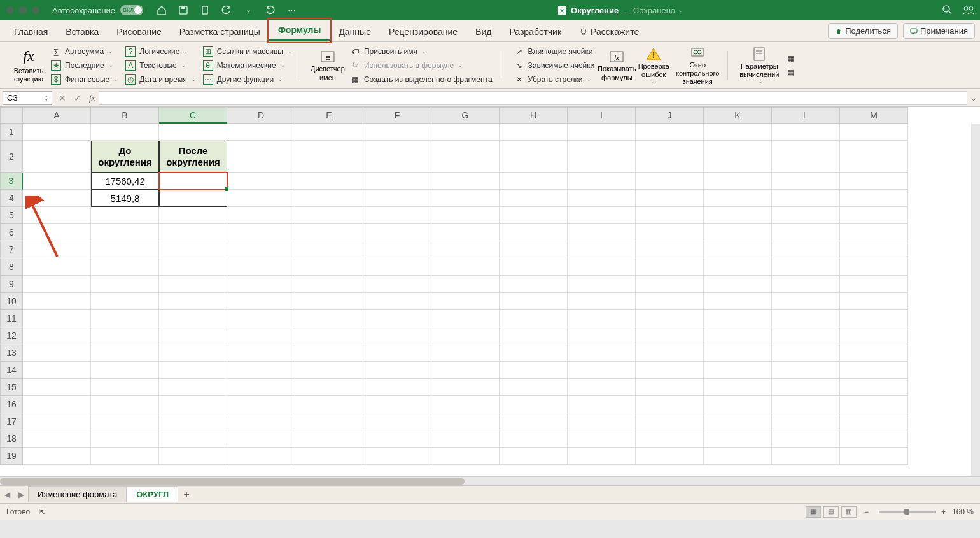  What do you see at coordinates (78, 98) in the screenshot?
I see `enter-formula-button: ✓` at bounding box center [78, 98].